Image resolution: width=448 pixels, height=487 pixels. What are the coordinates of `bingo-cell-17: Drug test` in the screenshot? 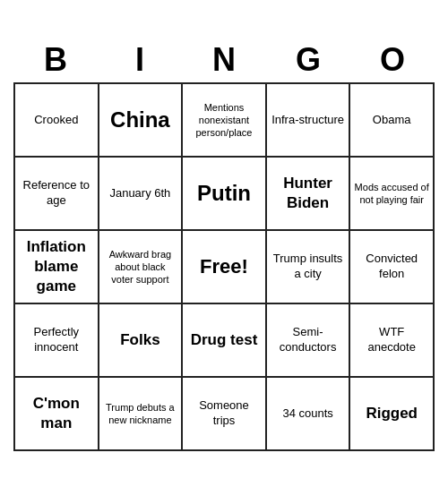 It's located at (225, 341).